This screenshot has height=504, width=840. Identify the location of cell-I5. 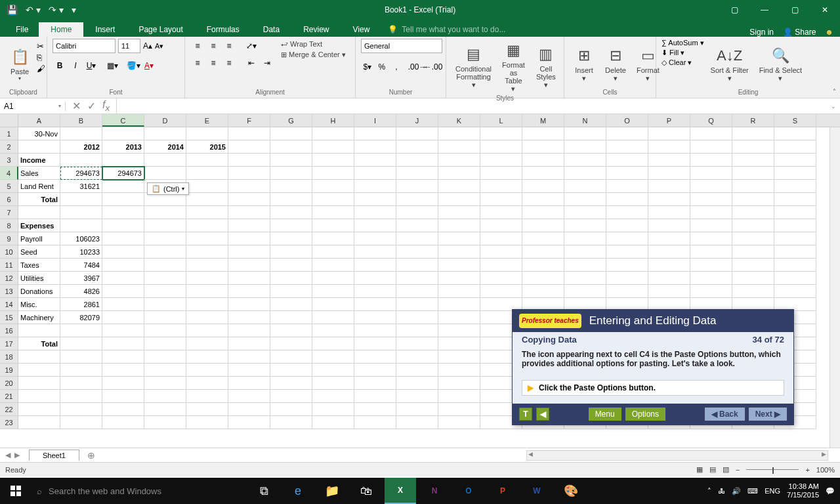
(375, 186).